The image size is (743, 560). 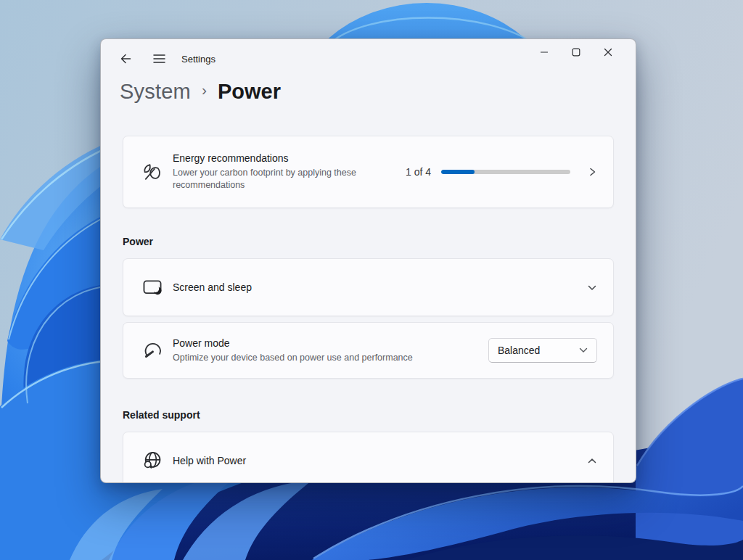 I want to click on screen-and-sleep-card: Screen and sleep, so click(x=369, y=287).